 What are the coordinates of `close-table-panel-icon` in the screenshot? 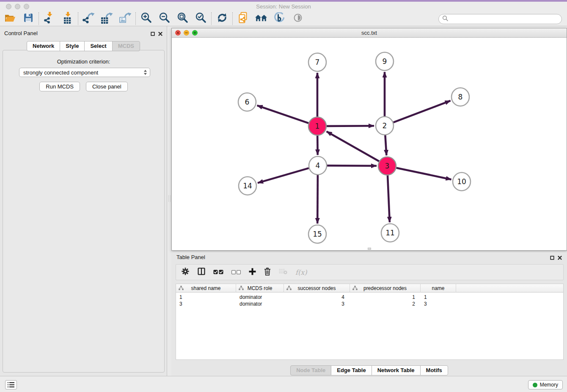 It's located at (560, 258).